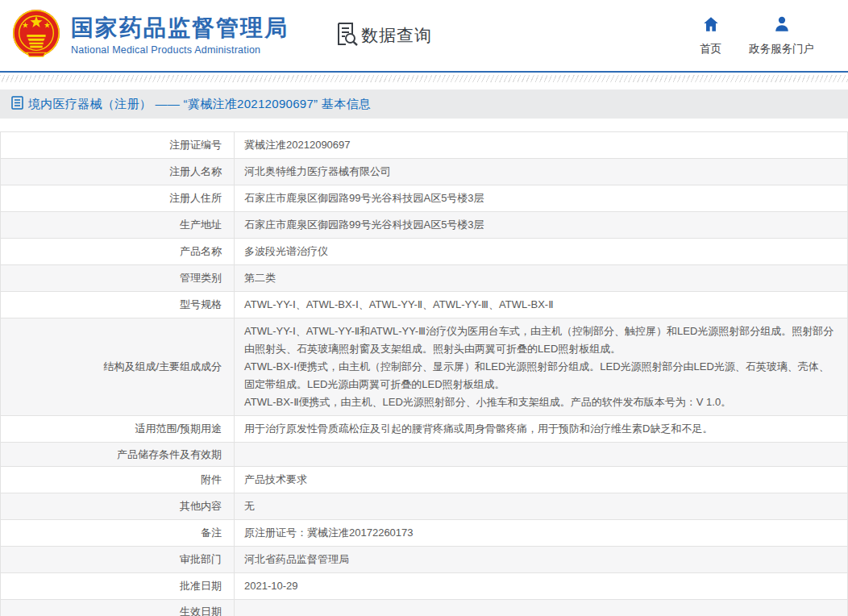 This screenshot has height=616, width=848. Describe the element at coordinates (424, 560) in the screenshot. I see `table-row: 审批部门 河北省药品监督管理局` at that location.